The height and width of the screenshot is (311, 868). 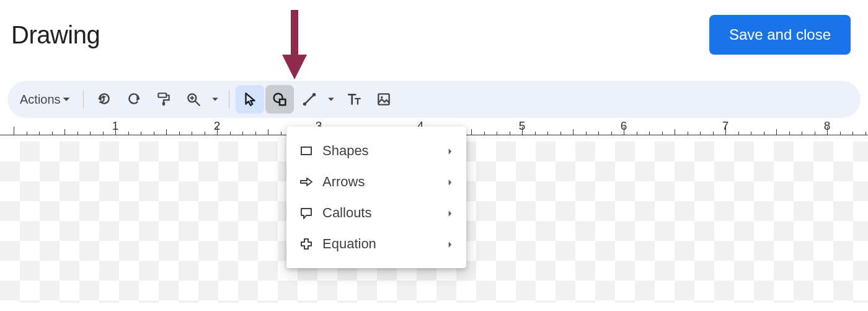 What do you see at coordinates (311, 244) in the screenshot?
I see `plus-icon` at bounding box center [311, 244].